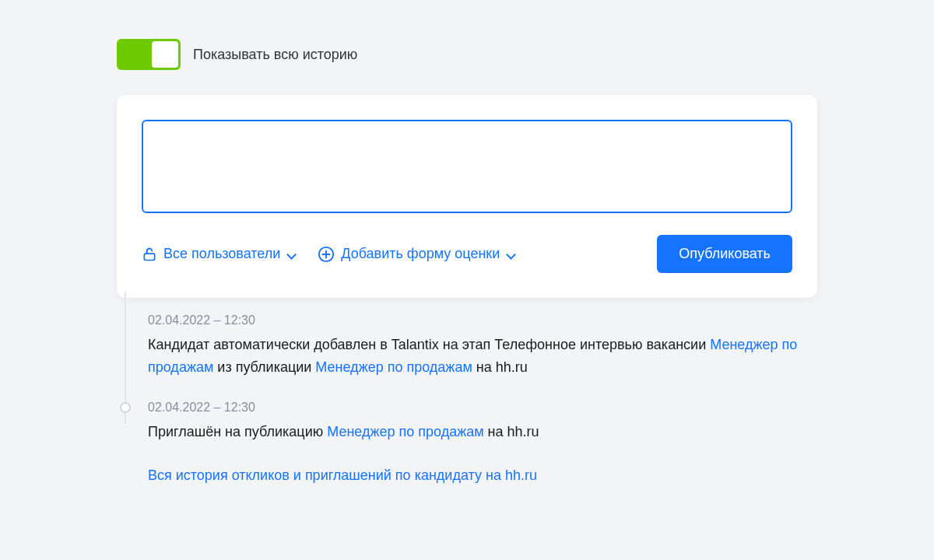 This screenshot has height=560, width=934. I want to click on unlock-icon, so click(149, 254).